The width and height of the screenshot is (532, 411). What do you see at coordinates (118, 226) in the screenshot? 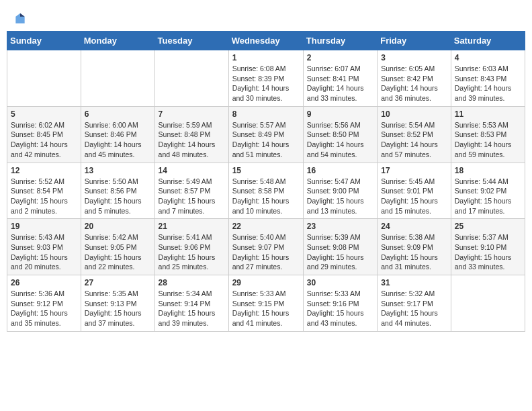
I see `day-number: 20` at bounding box center [118, 226].